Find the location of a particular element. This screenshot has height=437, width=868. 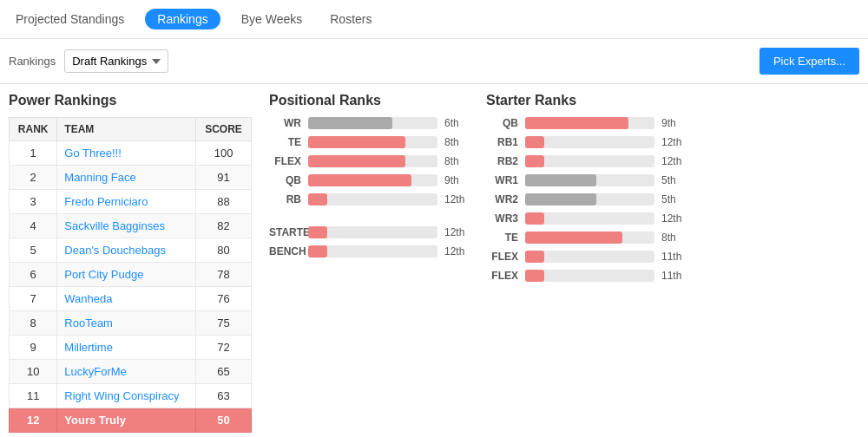

score-cell: 78 is located at coordinates (224, 275).